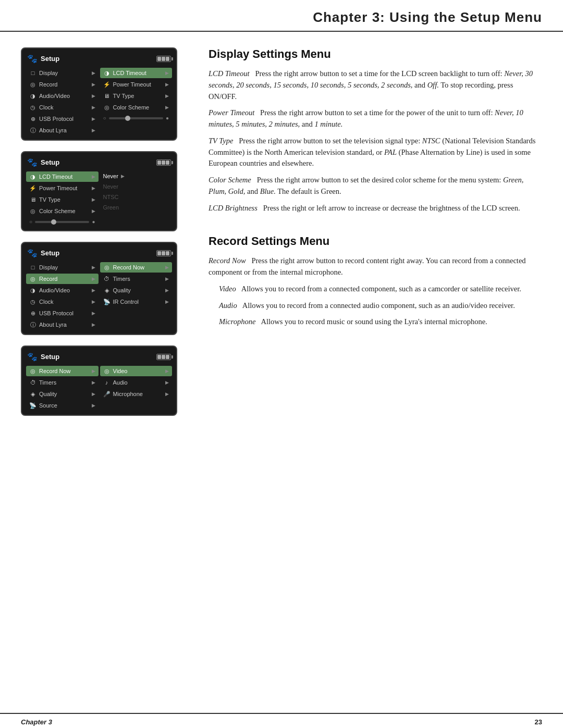 The height and width of the screenshot is (728, 563). I want to click on battery-bar12, so click(168, 357).